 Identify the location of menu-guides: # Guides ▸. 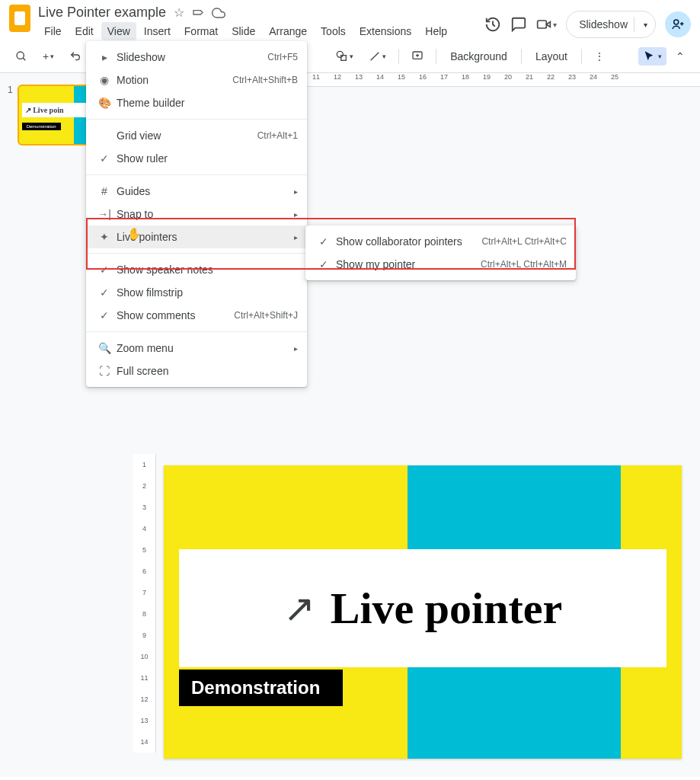
(197, 191).